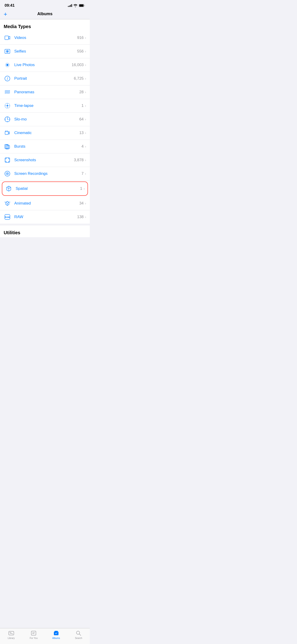 The height and width of the screenshot is (644, 297). I want to click on timelapse-chevron: ›, so click(86, 106).